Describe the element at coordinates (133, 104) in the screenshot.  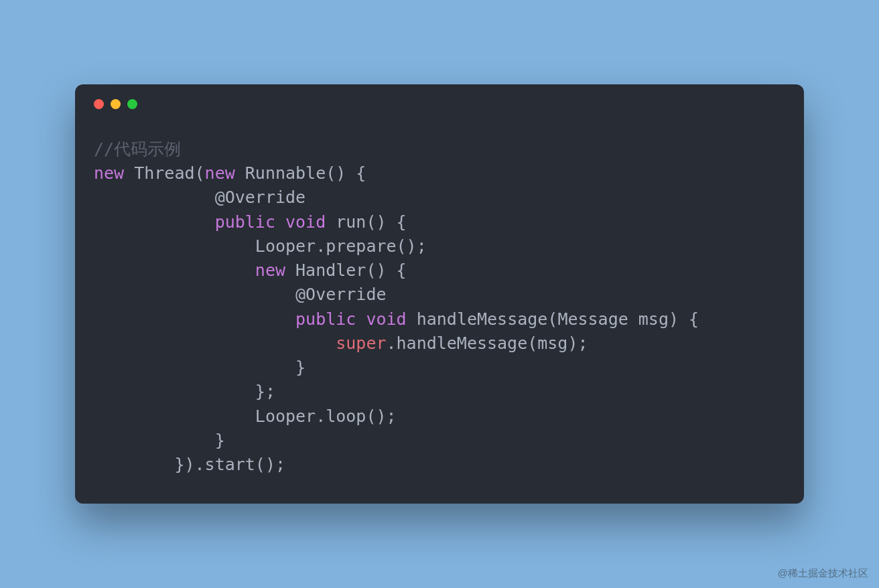
I see `maximize-icon` at that location.